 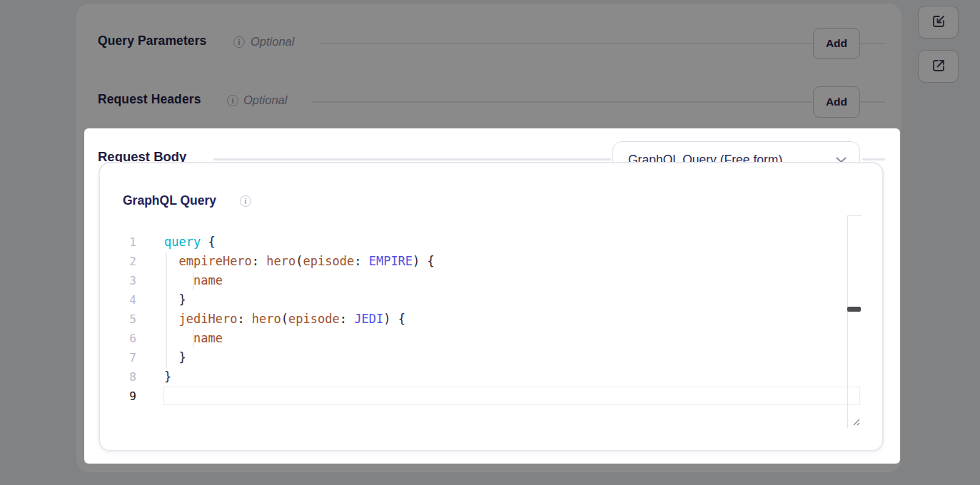 What do you see at coordinates (152, 41) in the screenshot?
I see `query-parameters-label: Query Parameters` at bounding box center [152, 41].